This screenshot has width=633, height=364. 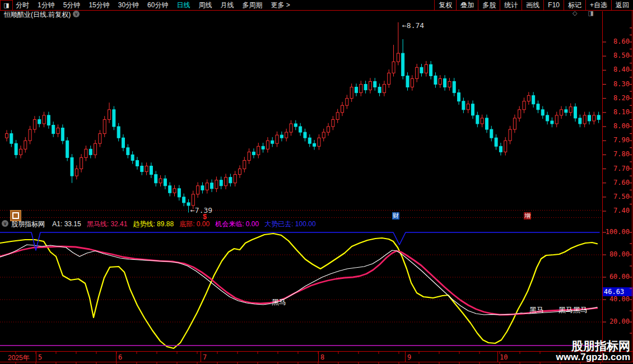 What do you see at coordinates (395, 216) in the screenshot?
I see `news-badge-cai: 财` at bounding box center [395, 216].